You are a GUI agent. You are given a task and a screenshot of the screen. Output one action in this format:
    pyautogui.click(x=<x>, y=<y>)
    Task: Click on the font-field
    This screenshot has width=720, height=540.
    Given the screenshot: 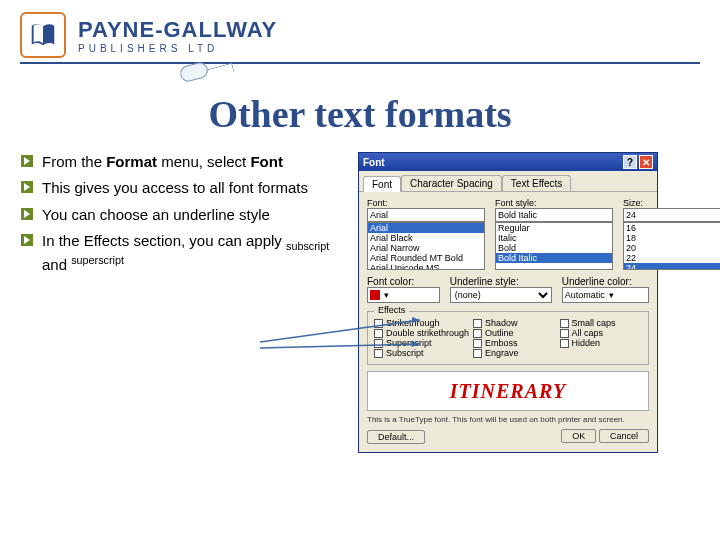 What is the action you would take?
    pyautogui.click(x=426, y=215)
    